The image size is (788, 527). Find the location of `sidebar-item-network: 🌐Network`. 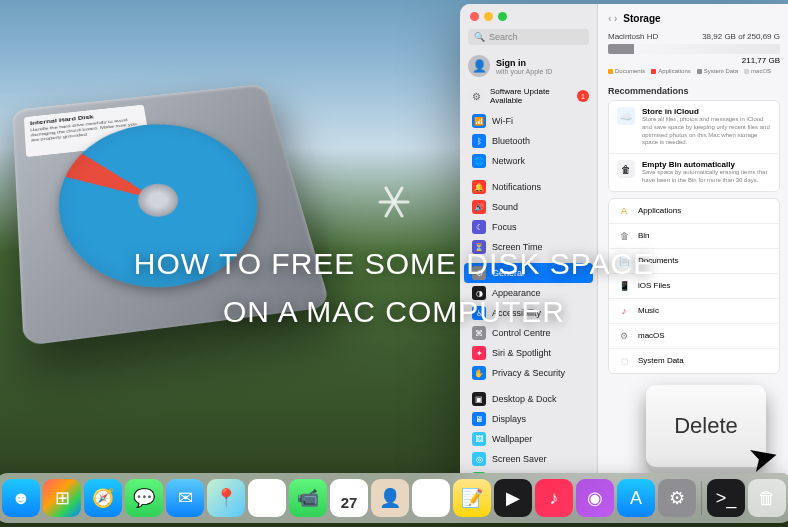

sidebar-item-network: 🌐Network is located at coordinates (528, 161).